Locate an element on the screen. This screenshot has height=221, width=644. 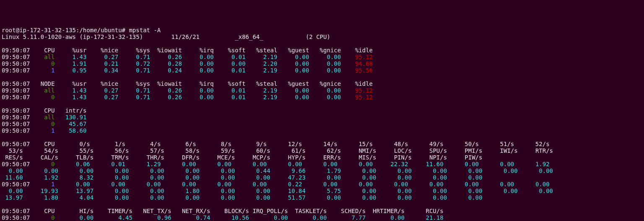
metric-value: 0.96 is located at coordinates (152, 218).